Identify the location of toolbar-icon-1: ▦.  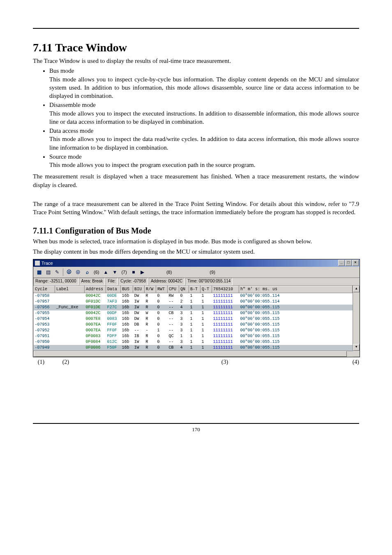
(39, 272).